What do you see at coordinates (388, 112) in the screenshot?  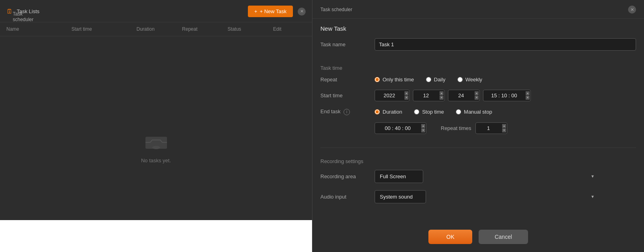 I see `end-duration: Duration` at bounding box center [388, 112].